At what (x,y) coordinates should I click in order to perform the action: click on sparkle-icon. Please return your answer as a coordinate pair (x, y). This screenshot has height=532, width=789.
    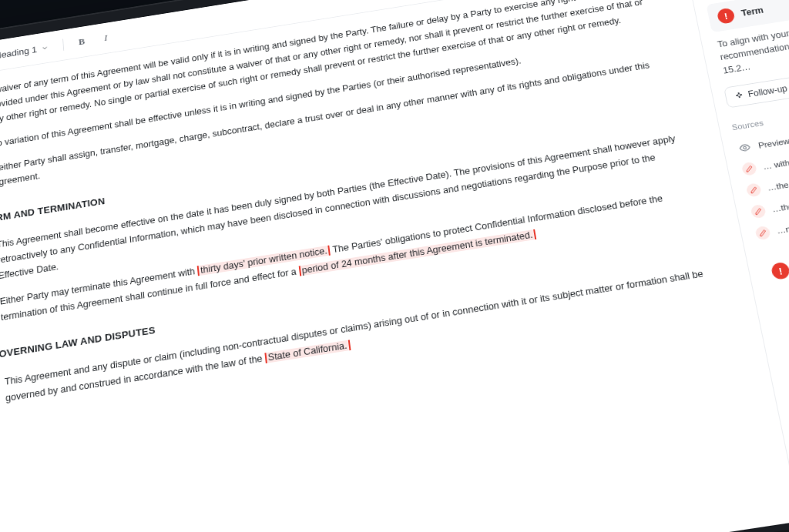
    Looking at the image, I should click on (739, 95).